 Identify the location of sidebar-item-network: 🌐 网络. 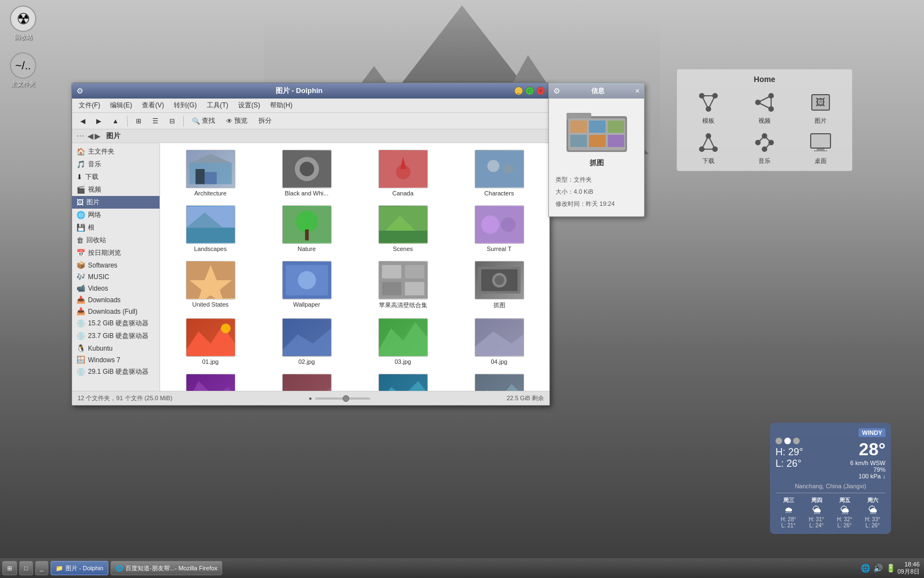
(116, 215).